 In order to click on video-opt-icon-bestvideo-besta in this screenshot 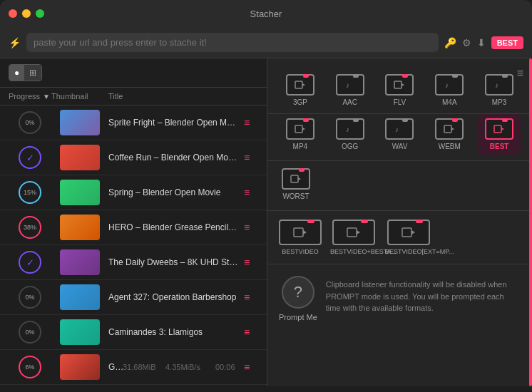, I will do `click(354, 232)`.